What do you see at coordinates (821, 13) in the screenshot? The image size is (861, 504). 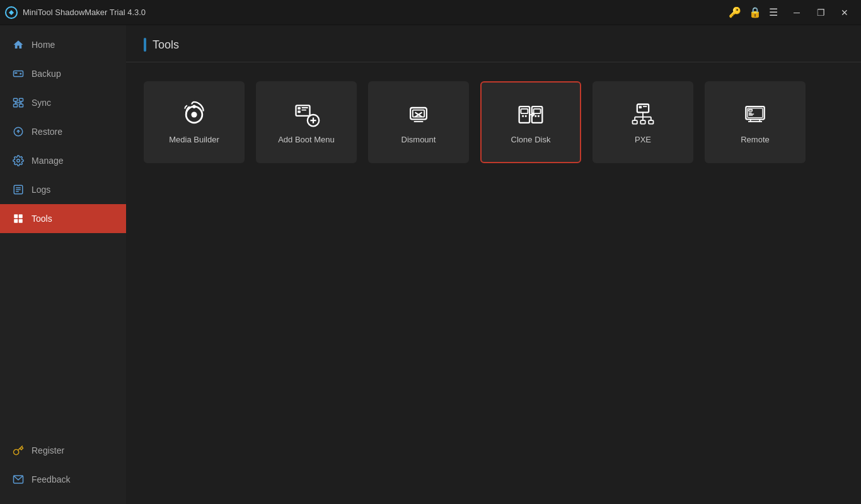 I see `restore-button: ❐` at bounding box center [821, 13].